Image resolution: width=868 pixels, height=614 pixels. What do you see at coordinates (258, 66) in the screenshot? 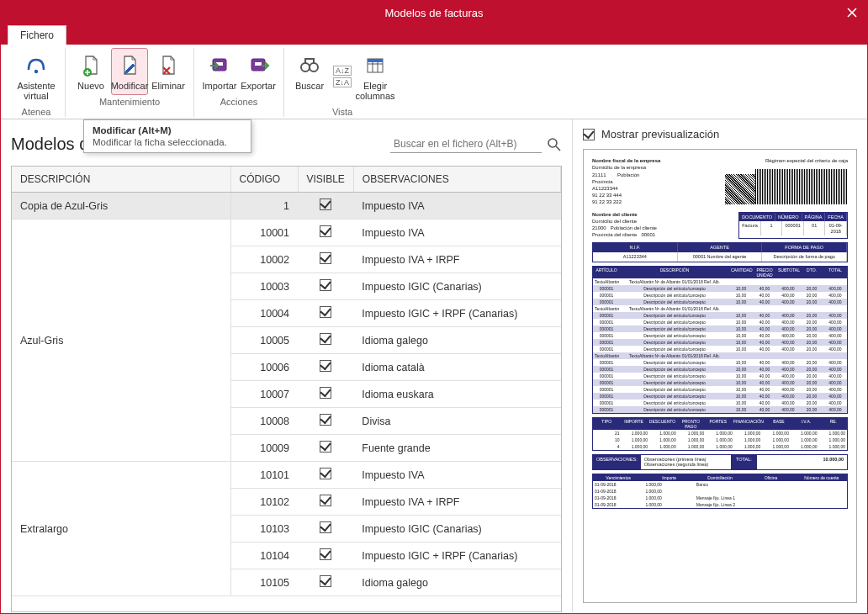
I see `export-icon` at bounding box center [258, 66].